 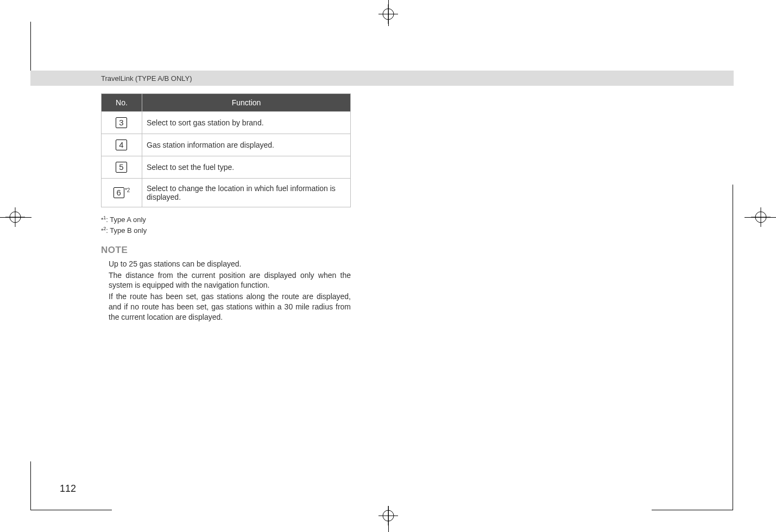 I want to click on note-line: If the route has been set, gas stations …, so click(x=230, y=307).